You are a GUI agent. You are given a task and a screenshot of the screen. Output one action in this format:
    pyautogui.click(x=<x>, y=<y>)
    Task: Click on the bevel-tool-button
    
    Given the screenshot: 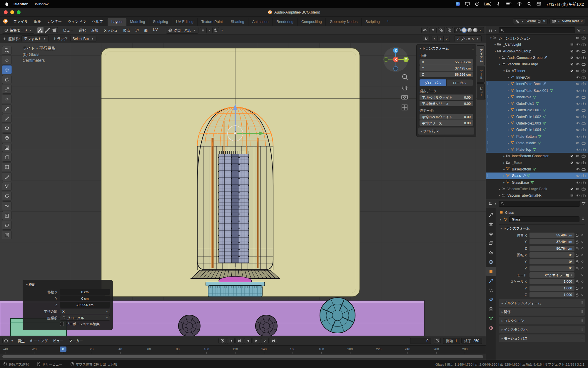 What is the action you would take?
    pyautogui.click(x=7, y=157)
    